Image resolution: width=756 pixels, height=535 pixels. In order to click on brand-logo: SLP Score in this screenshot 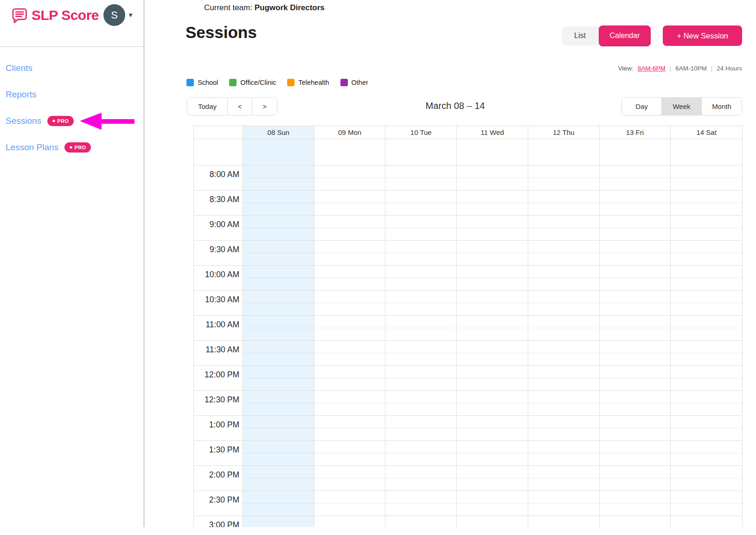, I will do `click(55, 15)`.